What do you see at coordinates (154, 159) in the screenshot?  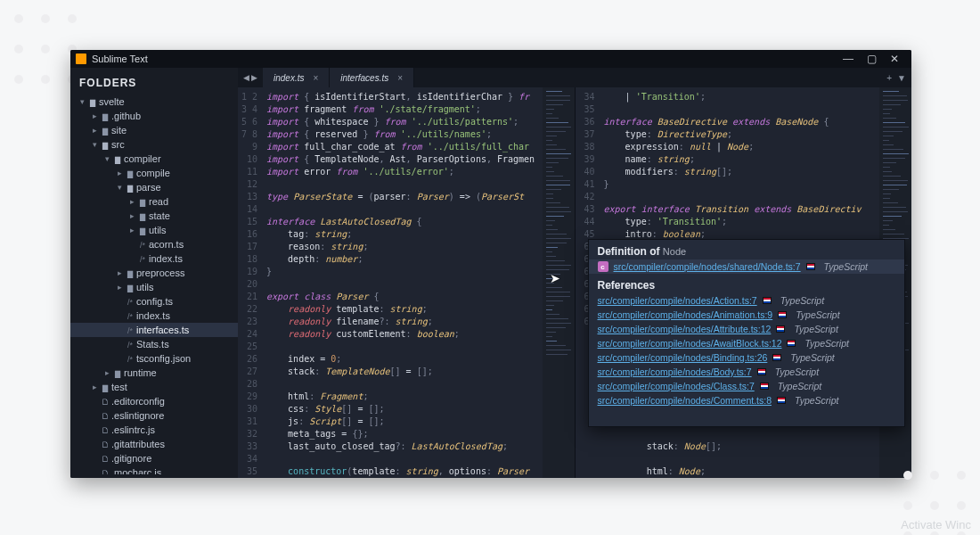 I see `folder-row: ▾compiler` at bounding box center [154, 159].